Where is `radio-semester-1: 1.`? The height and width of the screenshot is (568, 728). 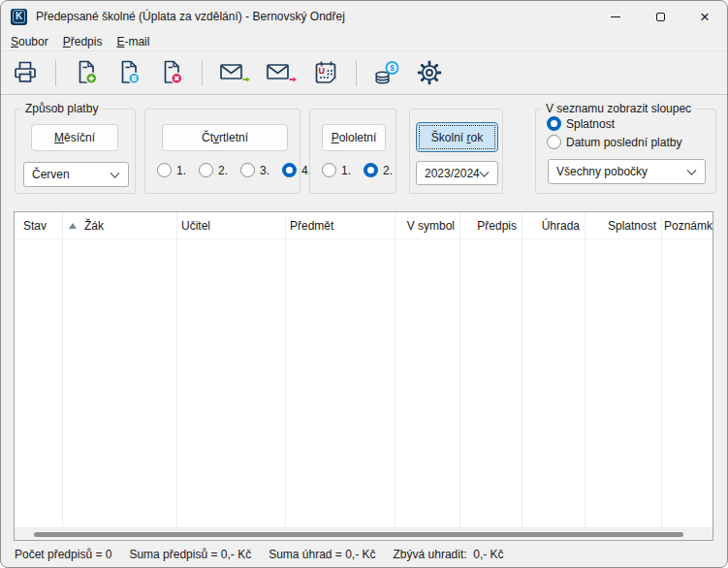 radio-semester-1: 1. is located at coordinates (336, 171).